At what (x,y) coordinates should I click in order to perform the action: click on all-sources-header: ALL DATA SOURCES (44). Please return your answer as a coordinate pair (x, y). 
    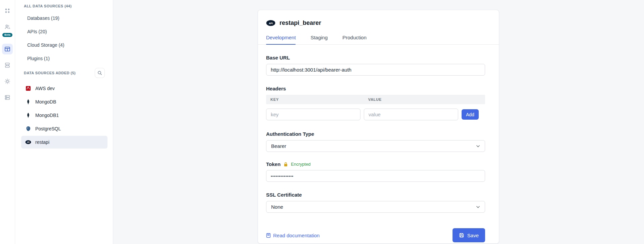
    Looking at the image, I should click on (64, 6).